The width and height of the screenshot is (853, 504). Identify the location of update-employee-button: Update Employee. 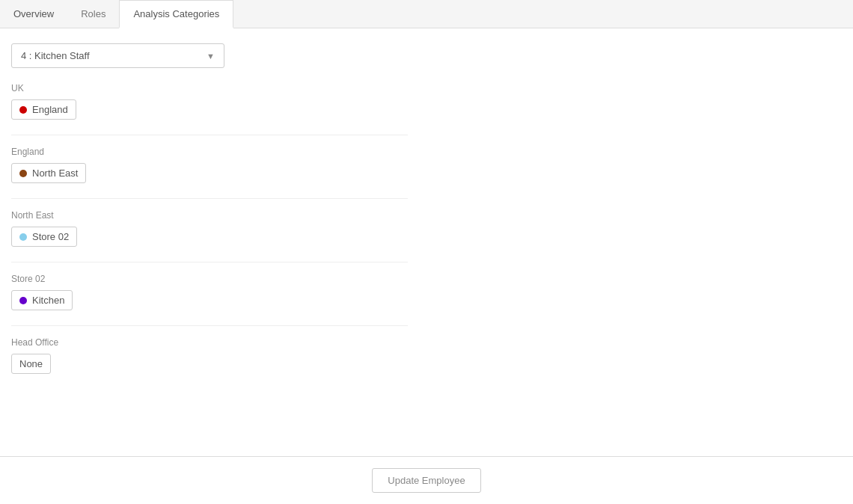
(426, 480).